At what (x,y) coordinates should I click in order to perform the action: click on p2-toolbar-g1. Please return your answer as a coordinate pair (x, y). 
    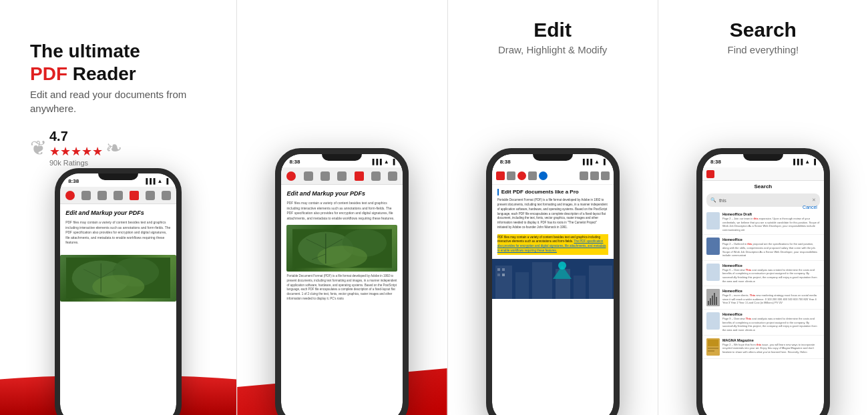
    Looking at the image, I should click on (308, 176).